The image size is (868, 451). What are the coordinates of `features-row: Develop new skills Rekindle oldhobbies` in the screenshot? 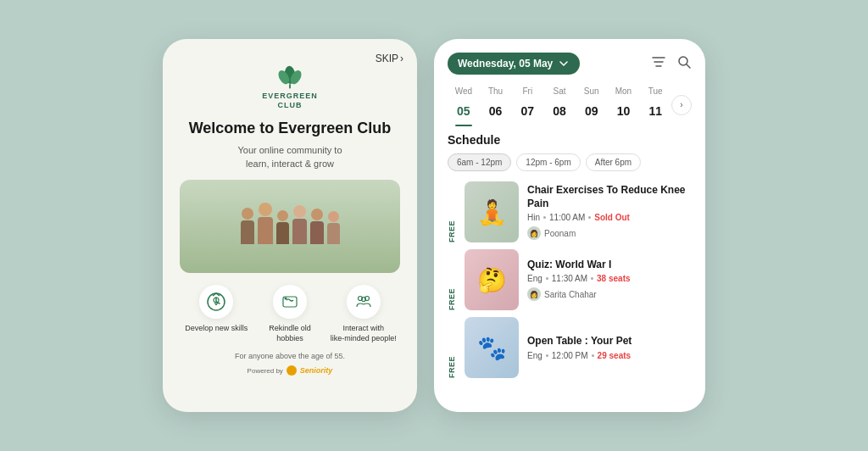 It's located at (290, 314).